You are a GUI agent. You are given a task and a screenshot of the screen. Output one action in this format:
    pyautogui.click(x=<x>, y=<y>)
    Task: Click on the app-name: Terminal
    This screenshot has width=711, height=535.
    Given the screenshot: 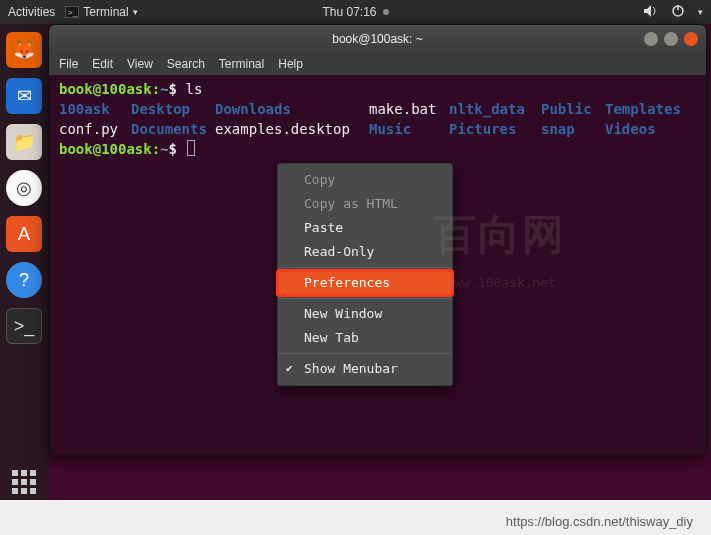 What is the action you would take?
    pyautogui.click(x=106, y=12)
    